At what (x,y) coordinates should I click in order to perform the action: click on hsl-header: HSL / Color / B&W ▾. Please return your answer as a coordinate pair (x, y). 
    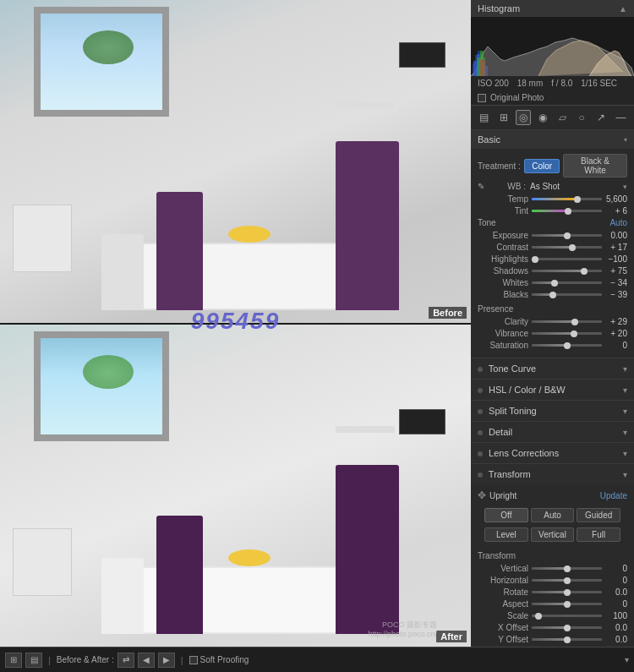
    Looking at the image, I should click on (553, 390).